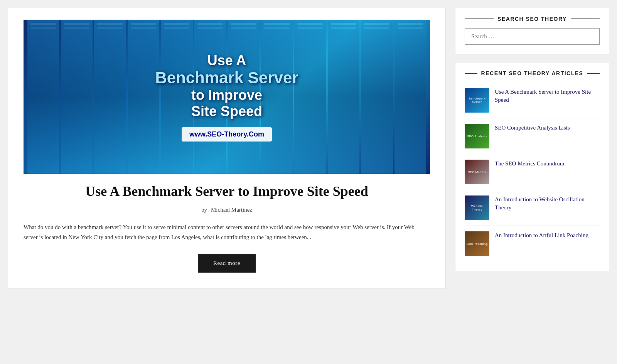  Describe the element at coordinates (532, 73) in the screenshot. I see `recent-widget-title: RECENT SEO THEORY ARTICLES` at that location.